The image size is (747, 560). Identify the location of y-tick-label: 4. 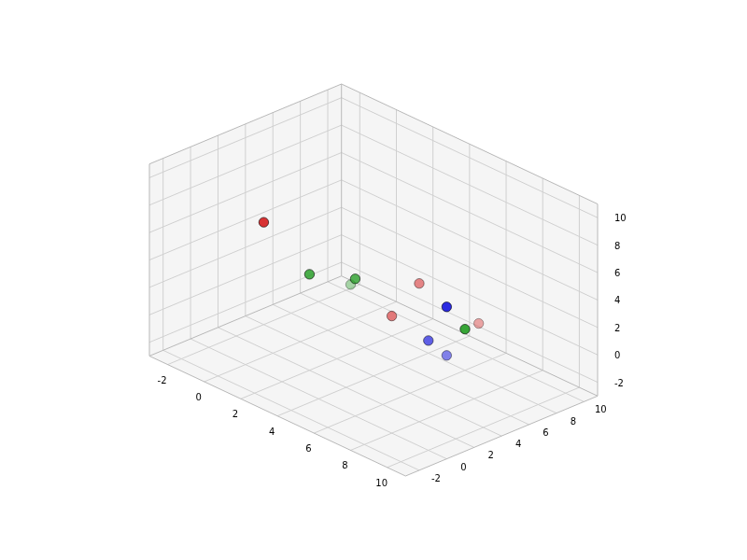
(518, 444).